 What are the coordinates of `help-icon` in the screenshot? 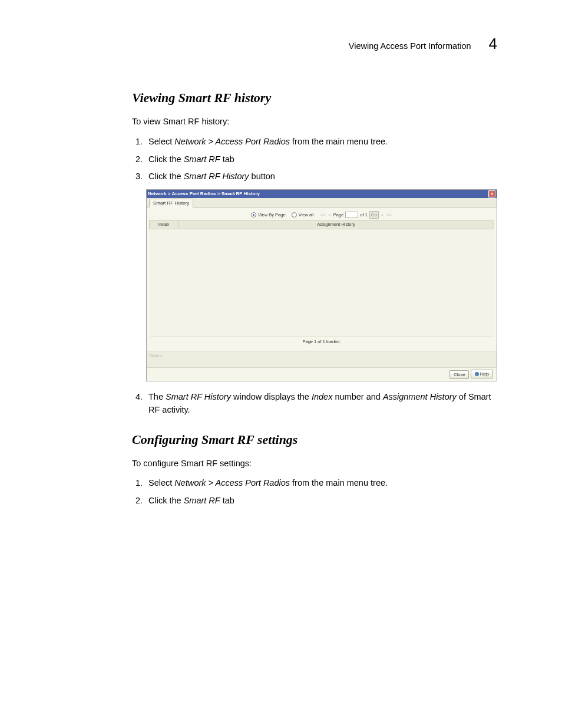 It's located at (477, 374).